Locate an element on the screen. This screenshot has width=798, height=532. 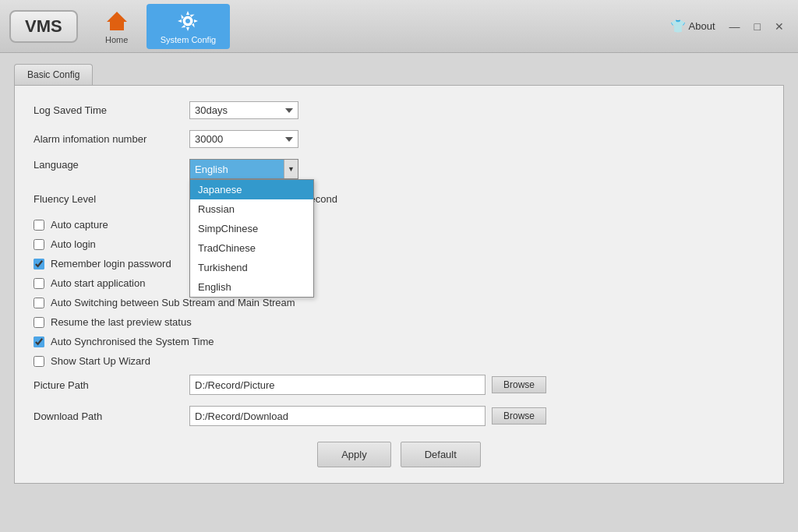
alarm-info-label: Alarm infomation number is located at coordinates (111, 139).